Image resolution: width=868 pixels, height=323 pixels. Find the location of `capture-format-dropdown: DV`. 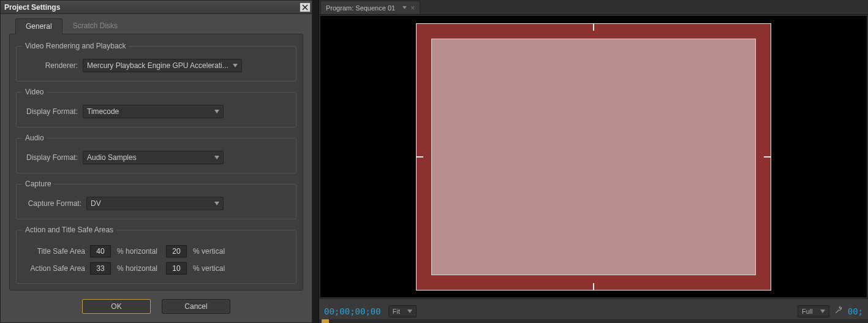

capture-format-dropdown: DV is located at coordinates (155, 203).